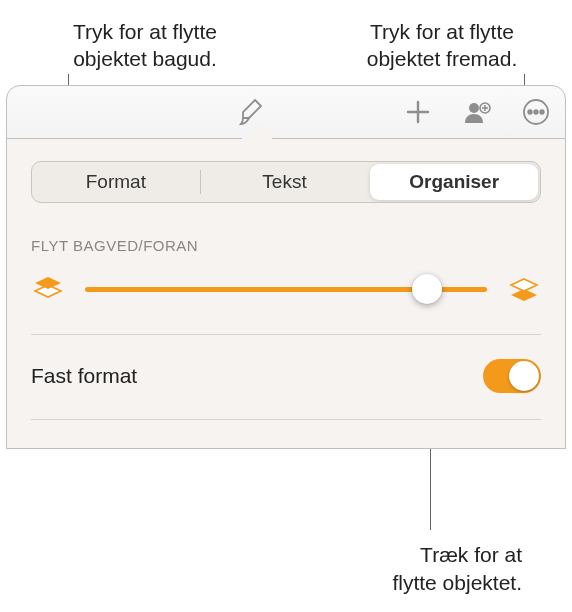  What do you see at coordinates (48, 289) in the screenshot?
I see `move-backward-button` at bounding box center [48, 289].